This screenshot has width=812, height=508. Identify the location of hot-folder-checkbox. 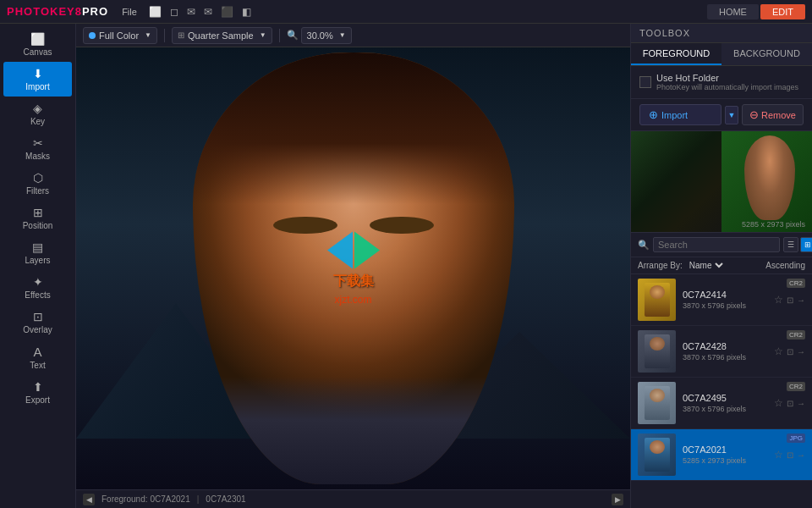
(645, 82).